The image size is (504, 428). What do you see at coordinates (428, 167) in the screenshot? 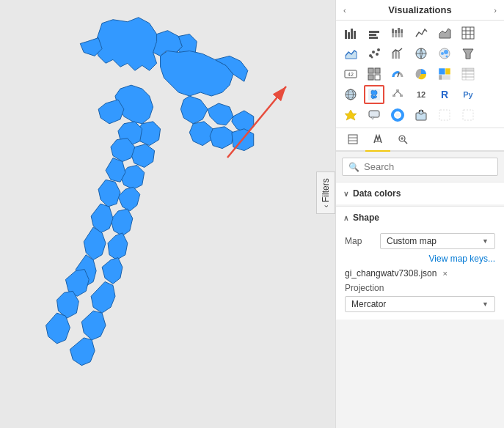
I see `search-input` at bounding box center [428, 167].